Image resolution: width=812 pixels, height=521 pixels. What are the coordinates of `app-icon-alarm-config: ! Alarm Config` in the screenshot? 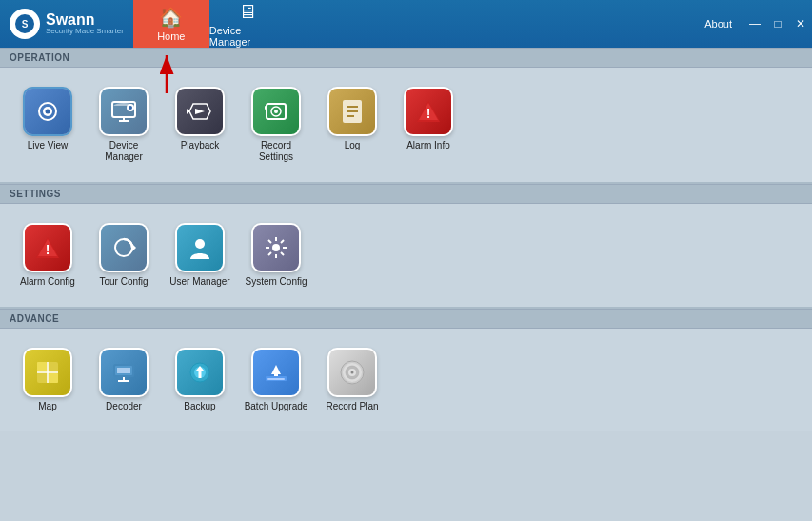 It's located at (48, 255).